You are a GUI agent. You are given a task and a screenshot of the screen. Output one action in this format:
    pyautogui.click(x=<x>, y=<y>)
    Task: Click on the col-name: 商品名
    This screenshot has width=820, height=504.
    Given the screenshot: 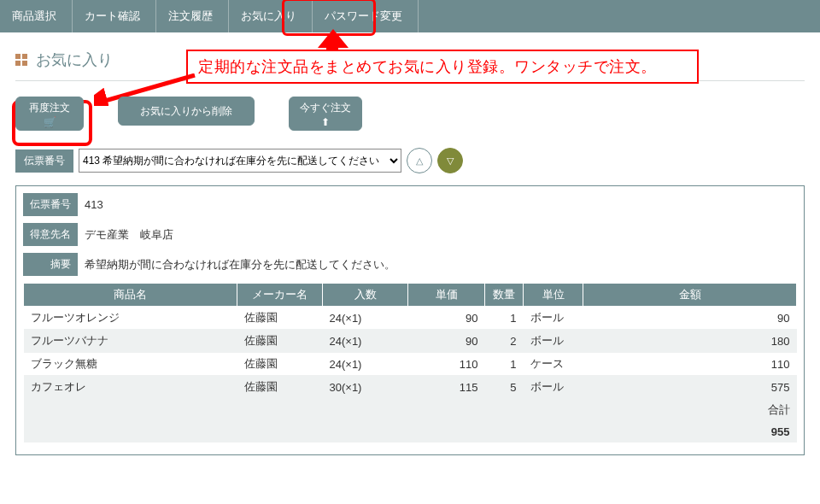 What is the action you would take?
    pyautogui.click(x=131, y=296)
    